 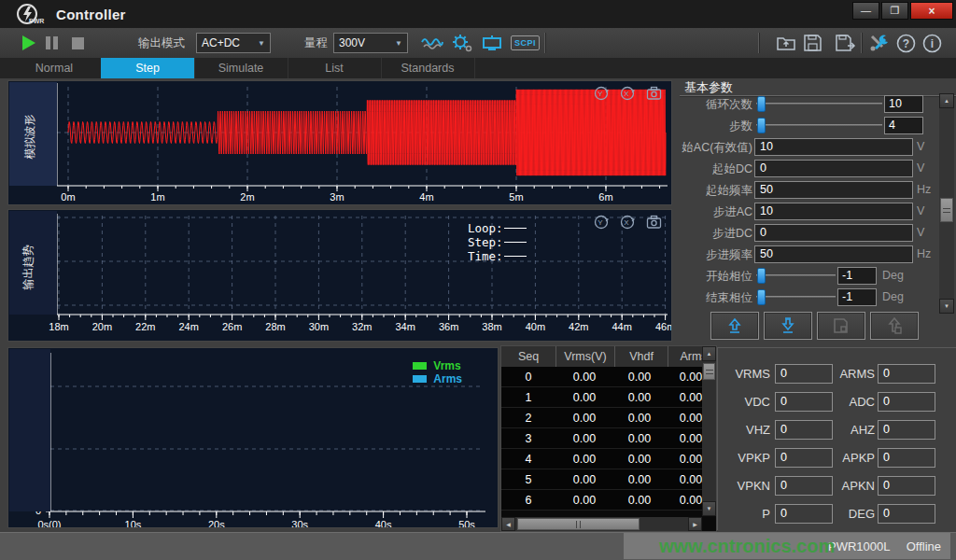 What do you see at coordinates (846, 43) in the screenshot?
I see `save-as-icon` at bounding box center [846, 43].